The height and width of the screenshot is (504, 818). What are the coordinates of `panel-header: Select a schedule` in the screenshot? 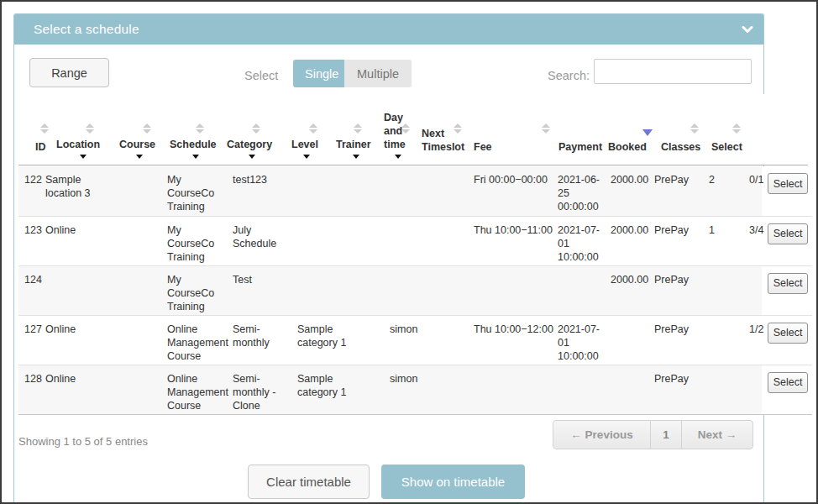 It's located at (389, 29).